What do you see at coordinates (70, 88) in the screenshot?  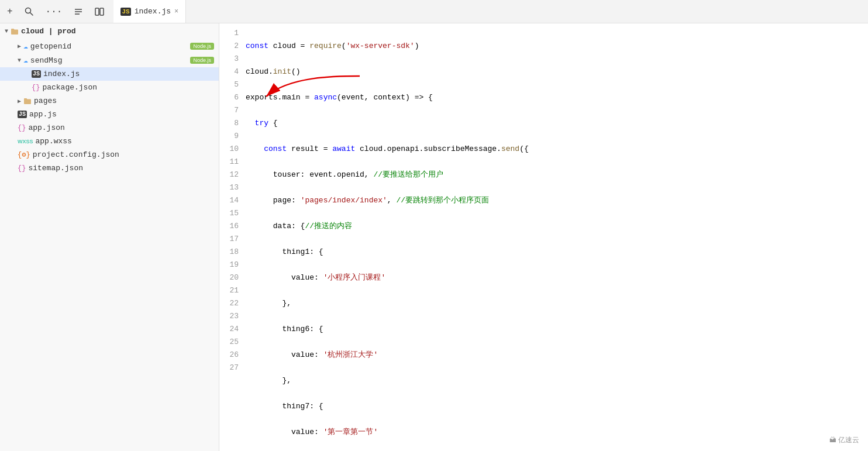 I see `package-json-label: package.json` at bounding box center [70, 88].